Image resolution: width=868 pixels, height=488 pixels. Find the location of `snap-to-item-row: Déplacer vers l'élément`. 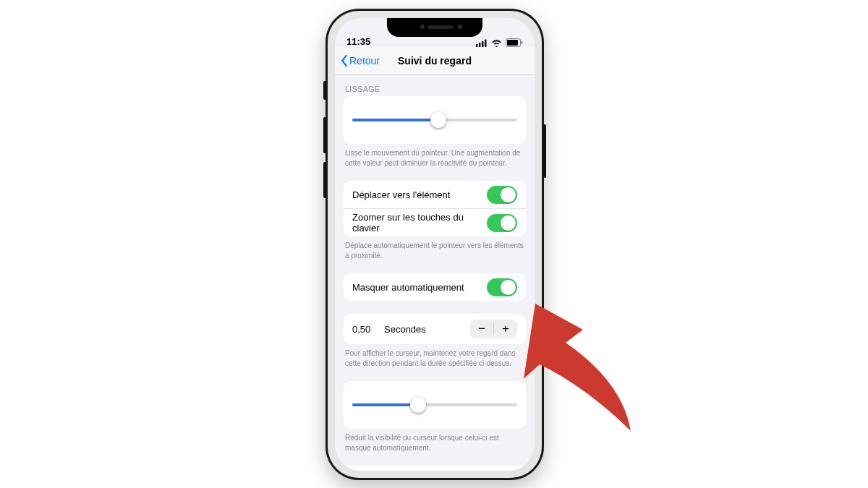

snap-to-item-row: Déplacer vers l'élément is located at coordinates (435, 194).